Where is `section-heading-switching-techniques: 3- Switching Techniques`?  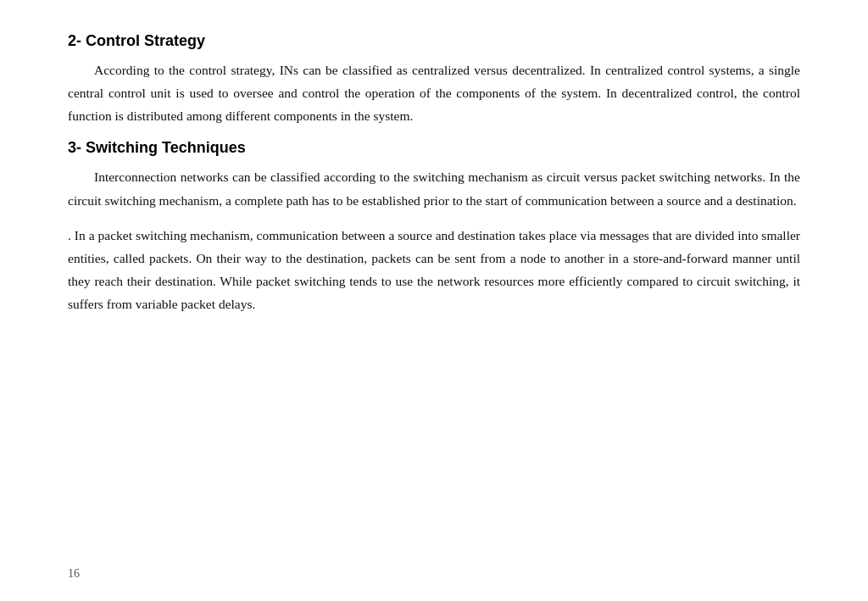
section-heading-switching-techniques: 3- Switching Techniques is located at coordinates (434, 147).